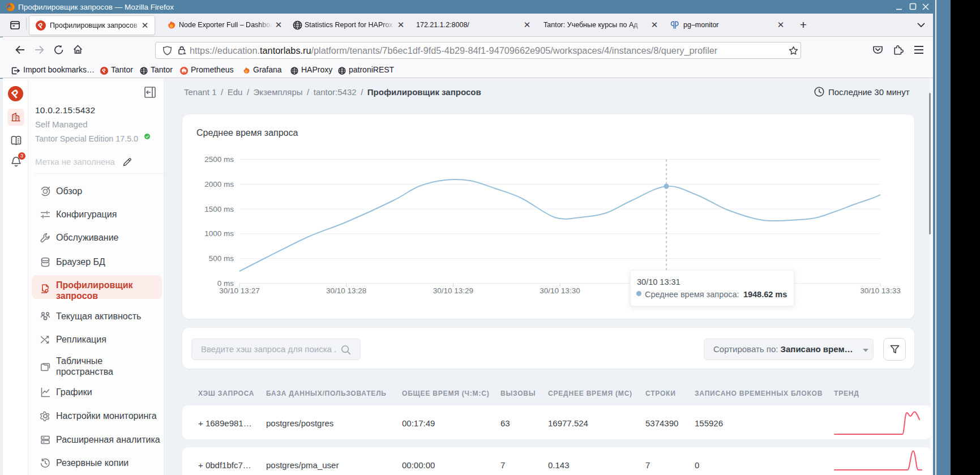  I want to click on svg-text: 30/10 13:28, so click(346, 291).